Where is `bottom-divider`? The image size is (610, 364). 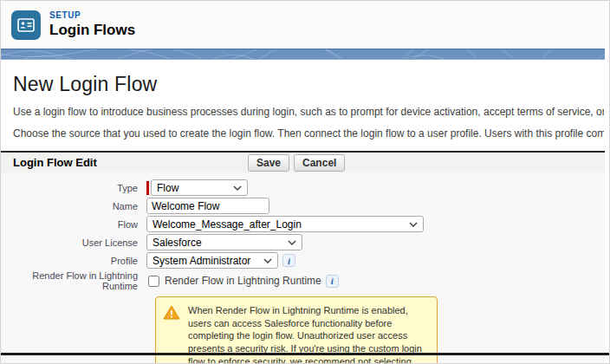 bottom-divider is located at coordinates (305, 354).